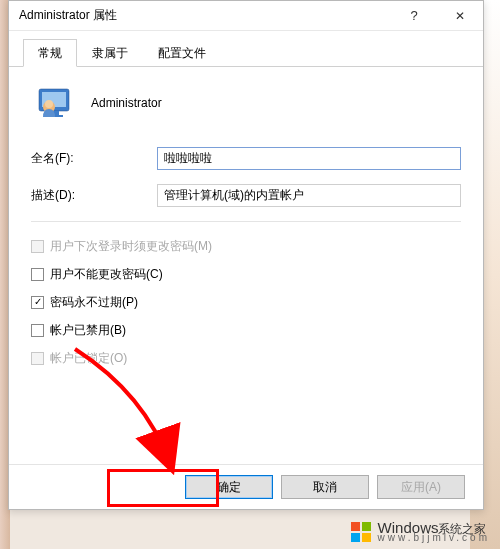 This screenshot has height=549, width=500. What do you see at coordinates (361, 532) in the screenshot?
I see `windows-logo-icon` at bounding box center [361, 532].